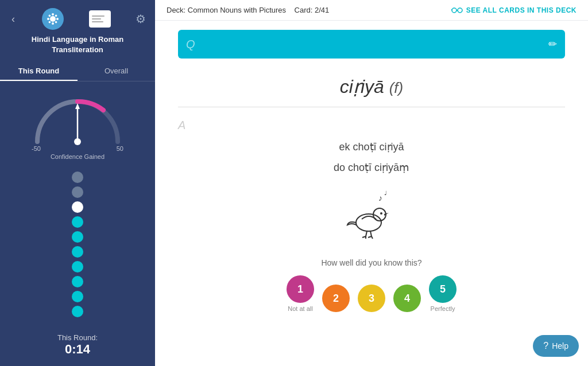 This screenshot has height=366, width=588. What do you see at coordinates (372, 215) in the screenshot?
I see `bird-svg: ♪ ♩` at bounding box center [372, 215].